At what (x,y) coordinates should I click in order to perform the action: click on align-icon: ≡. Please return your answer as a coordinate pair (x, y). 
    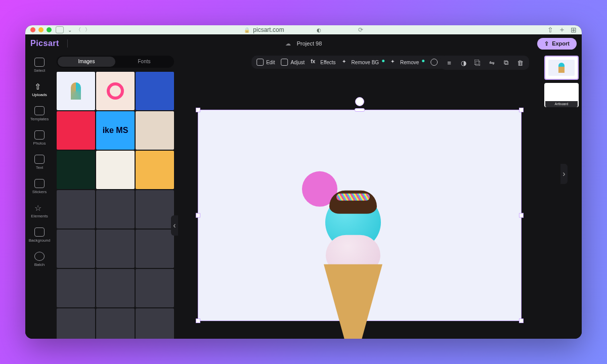
    Looking at the image, I should click on (449, 63).